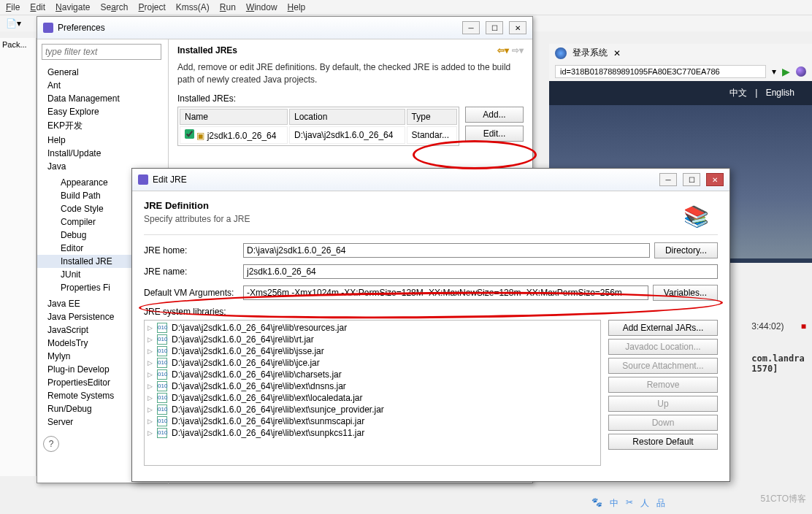  Describe the element at coordinates (82, 28) in the screenshot. I see `prefs-title: Preferences` at that location.